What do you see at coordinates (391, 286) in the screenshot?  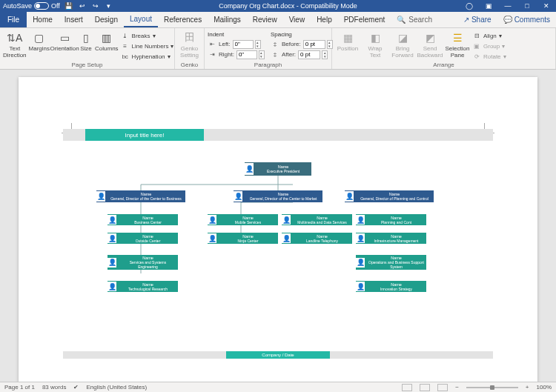 I see `org-node: 👤NameInnovation Strategy` at bounding box center [391, 286].